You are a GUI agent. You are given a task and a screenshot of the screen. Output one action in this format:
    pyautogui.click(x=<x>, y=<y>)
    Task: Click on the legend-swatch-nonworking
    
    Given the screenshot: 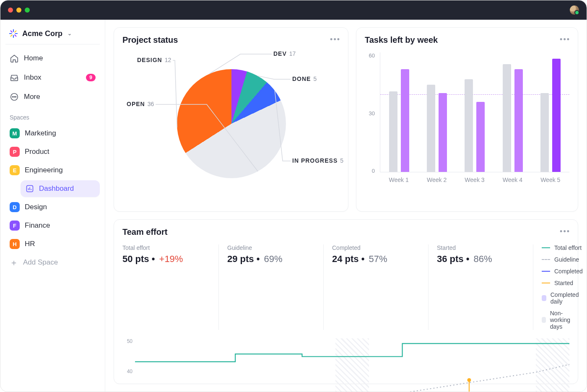 What is the action you would take?
    pyautogui.click(x=544, y=320)
    